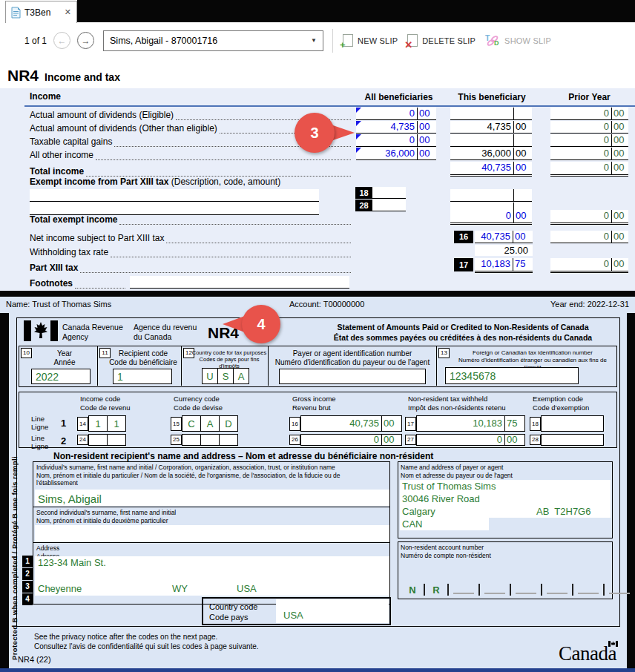 The width and height of the screenshot is (635, 672). I want to click on payer-id-field, so click(352, 377).